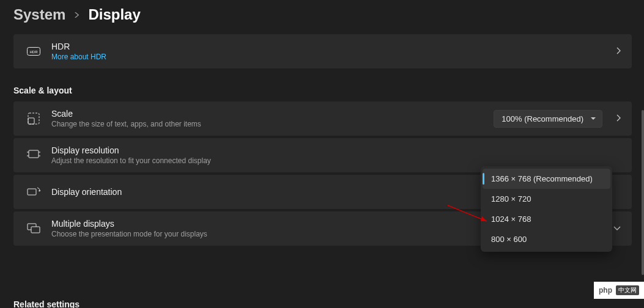 This screenshot has height=308, width=644. I want to click on breadcrumb: System Display, so click(323, 15).